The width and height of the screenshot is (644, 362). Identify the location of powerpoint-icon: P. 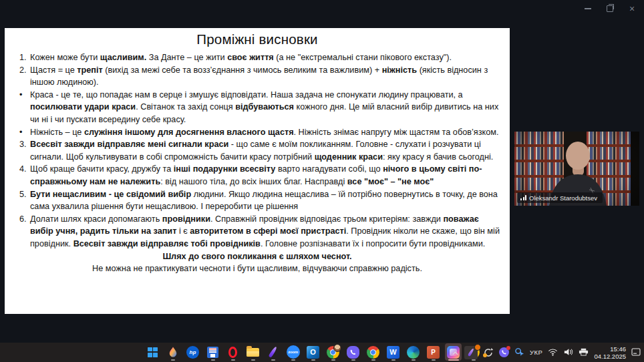
(433, 352).